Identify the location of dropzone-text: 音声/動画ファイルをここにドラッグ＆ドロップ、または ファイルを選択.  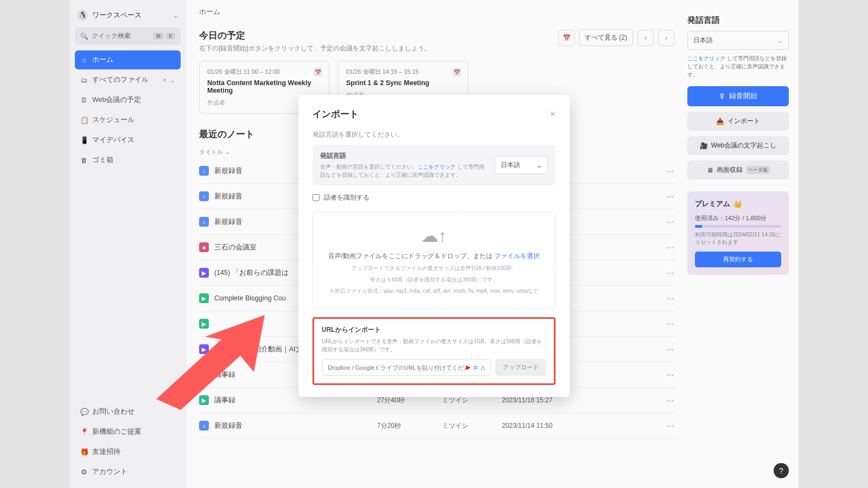
(434, 256).